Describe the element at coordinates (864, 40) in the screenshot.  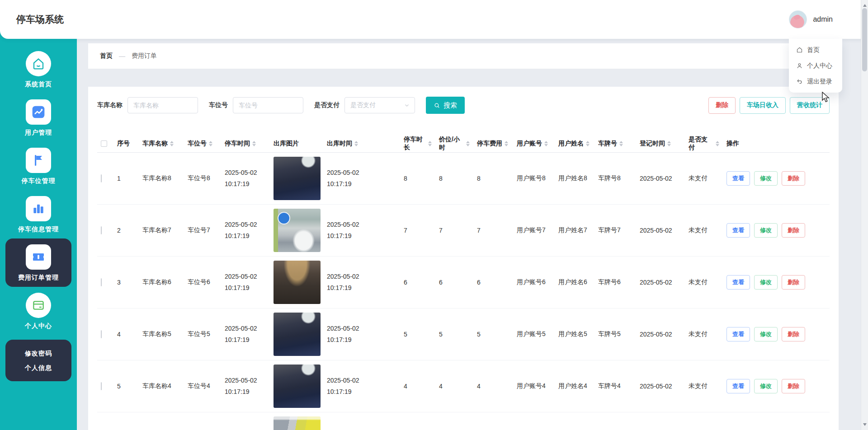
I see `scrollbar-thumb` at that location.